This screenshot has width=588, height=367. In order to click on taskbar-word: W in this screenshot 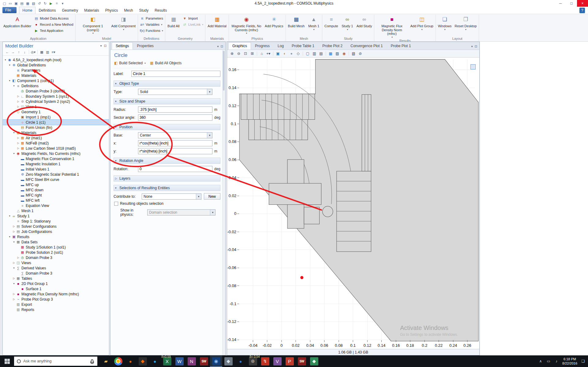, I will do `click(179, 361)`.